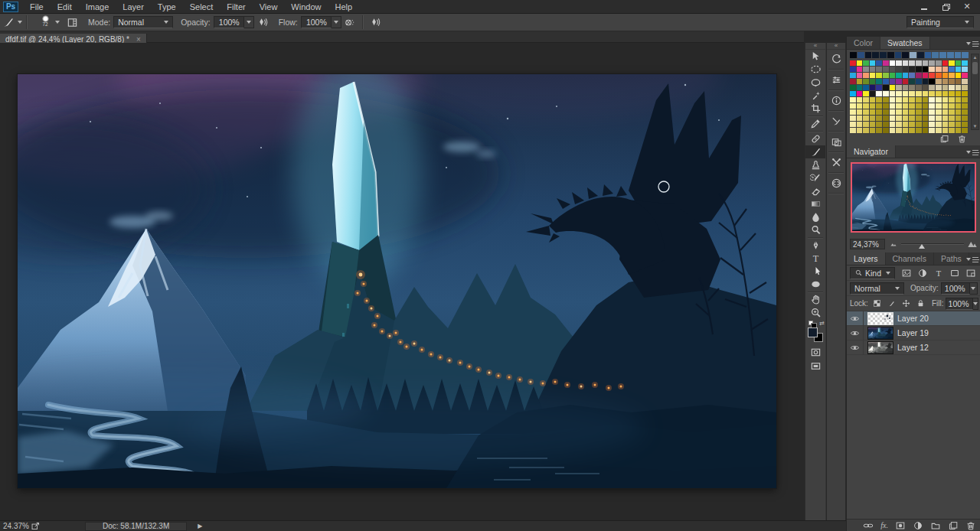 The height and width of the screenshot is (531, 980). What do you see at coordinates (953, 526) in the screenshot?
I see `new-layer-icon` at bounding box center [953, 526].